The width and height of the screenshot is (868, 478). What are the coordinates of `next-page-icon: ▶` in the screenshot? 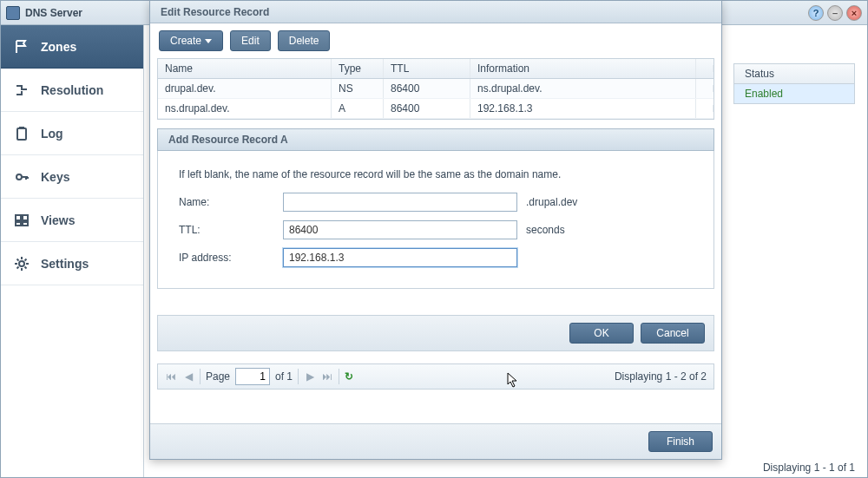 It's located at (310, 377).